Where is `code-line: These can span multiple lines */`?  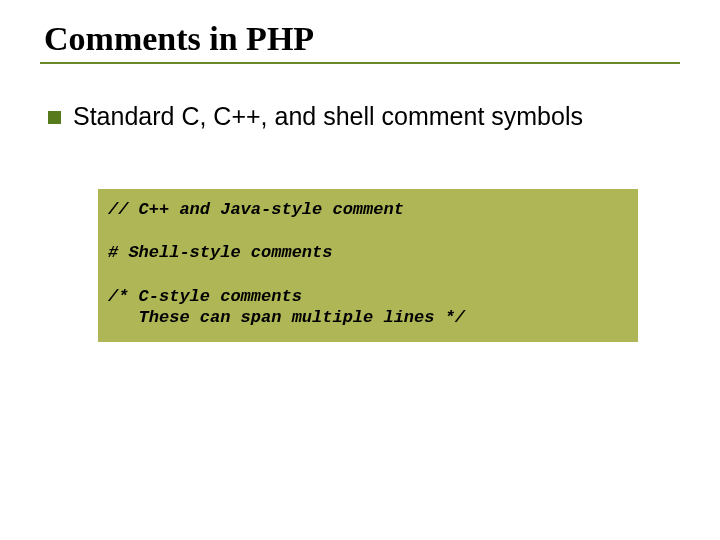
code-line: These can span multiple lines */ is located at coordinates (368, 318).